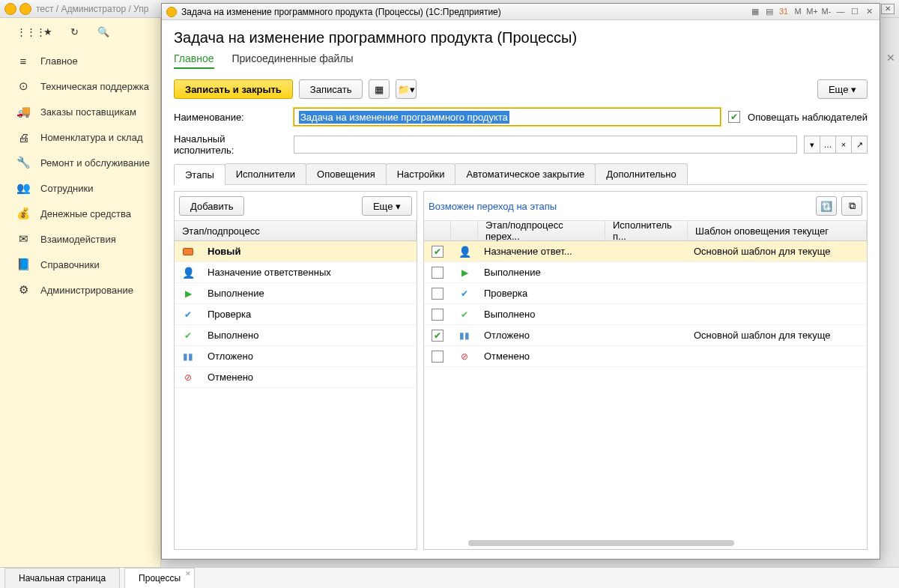 The height and width of the screenshot is (588, 899). What do you see at coordinates (23, 61) in the screenshot?
I see `nav-icon: ≡` at bounding box center [23, 61].